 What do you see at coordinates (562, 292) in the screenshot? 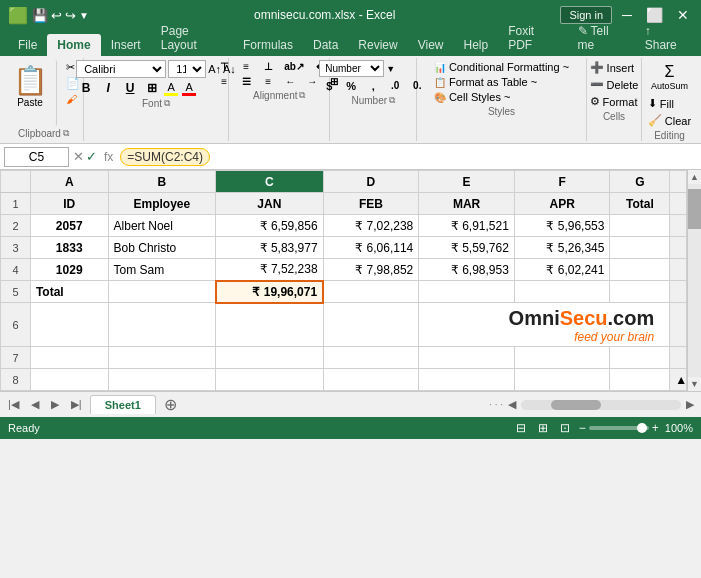
I see `cell-f5` at bounding box center [562, 292].